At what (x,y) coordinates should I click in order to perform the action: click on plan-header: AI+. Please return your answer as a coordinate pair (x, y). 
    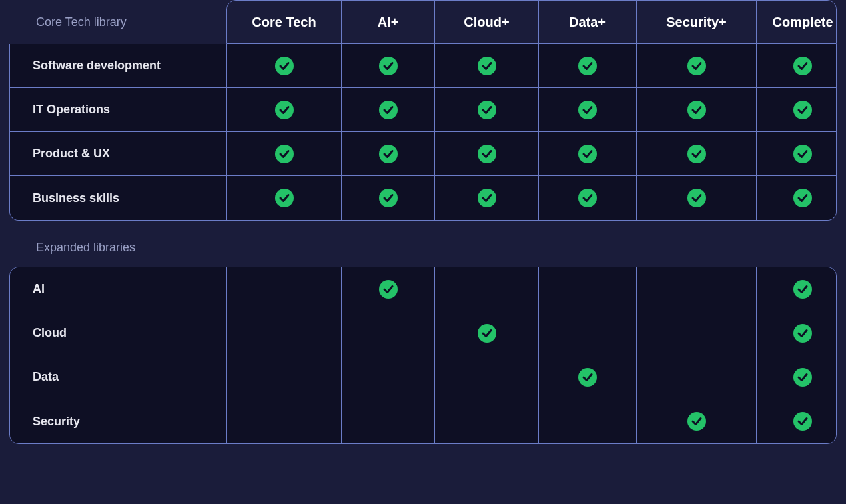
    Looking at the image, I should click on (388, 22).